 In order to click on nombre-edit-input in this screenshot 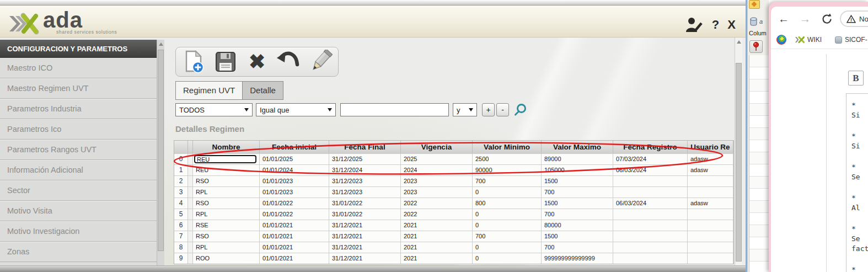, I will do `click(225, 159)`.